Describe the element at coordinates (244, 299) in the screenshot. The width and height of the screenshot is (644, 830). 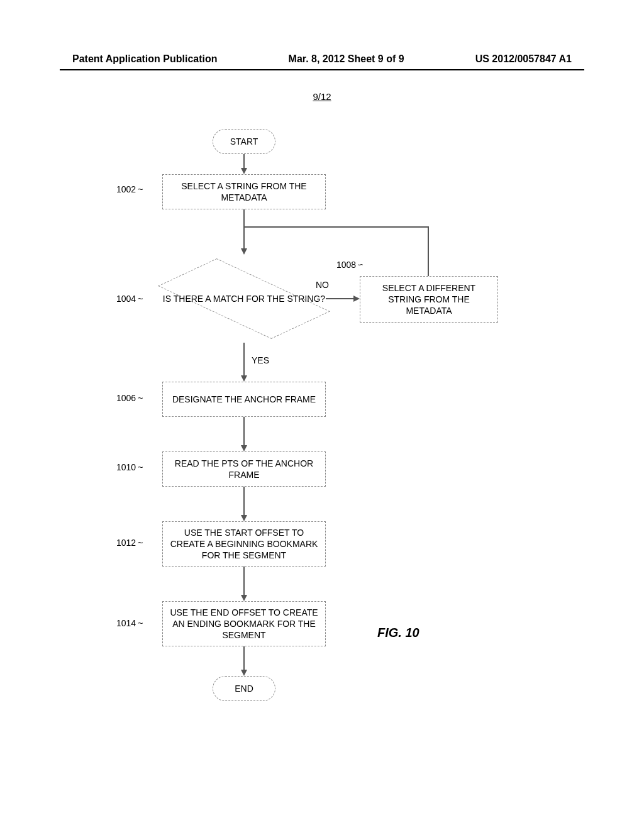
I see `step-1004-text: IS THERE A MATCH FOR THE STRING?` at that location.